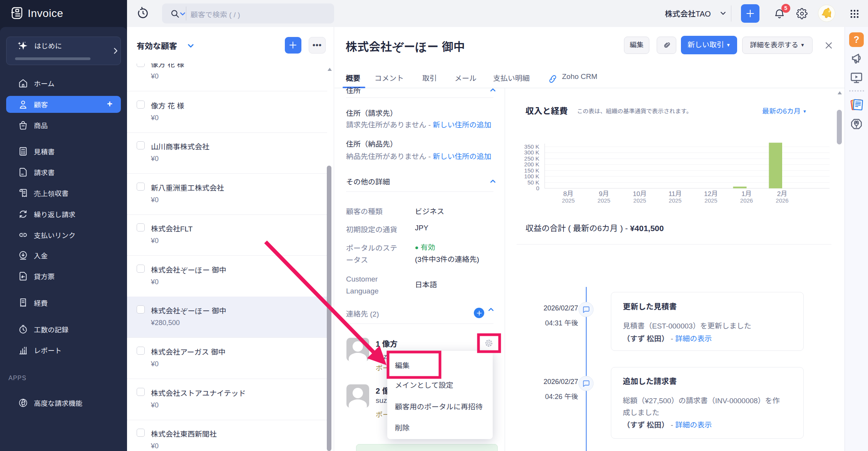 The height and width of the screenshot is (451, 868). Describe the element at coordinates (568, 194) in the screenshot. I see `svg-text: 8月` at that location.